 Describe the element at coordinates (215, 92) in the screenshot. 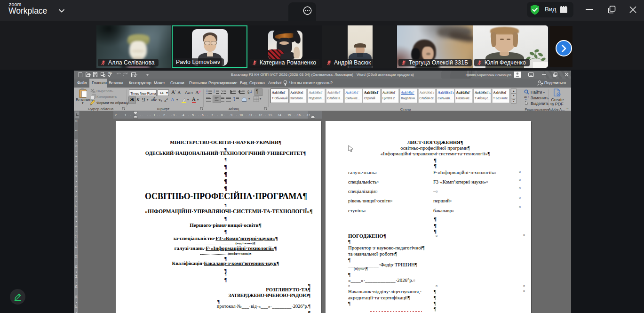

I see `svg-text: 2` at that location.